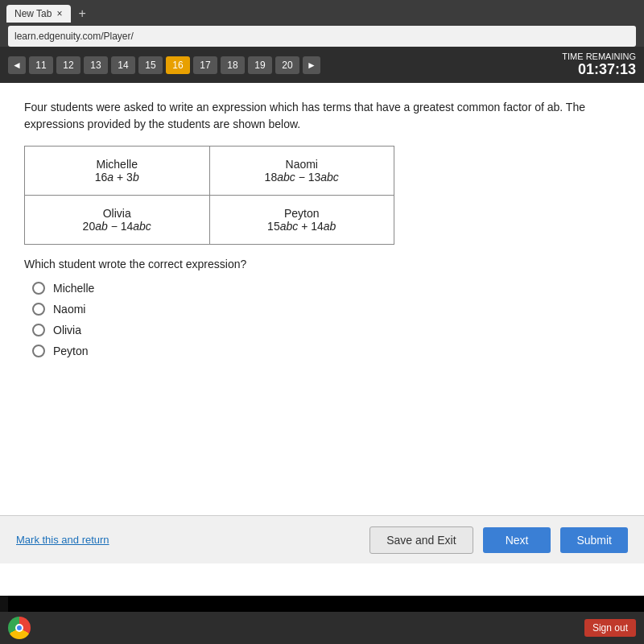  What do you see at coordinates (312, 65) in the screenshot?
I see `nav-next-button: ►` at bounding box center [312, 65].